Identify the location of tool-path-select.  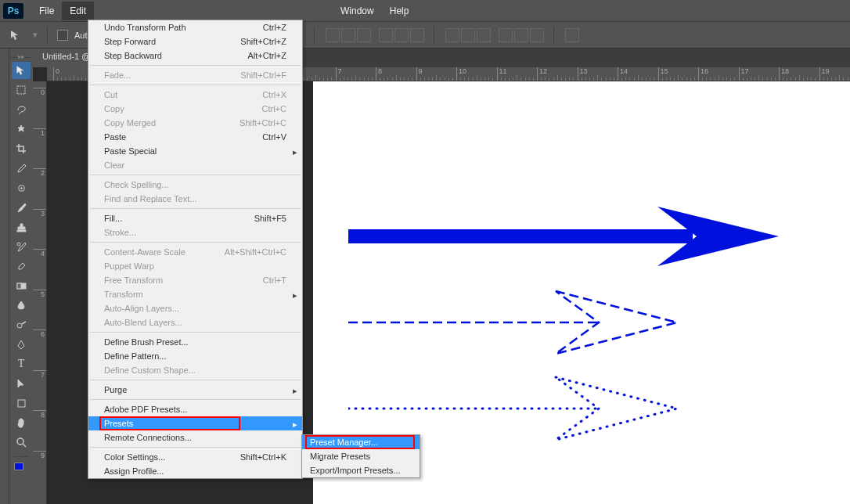
(21, 383).